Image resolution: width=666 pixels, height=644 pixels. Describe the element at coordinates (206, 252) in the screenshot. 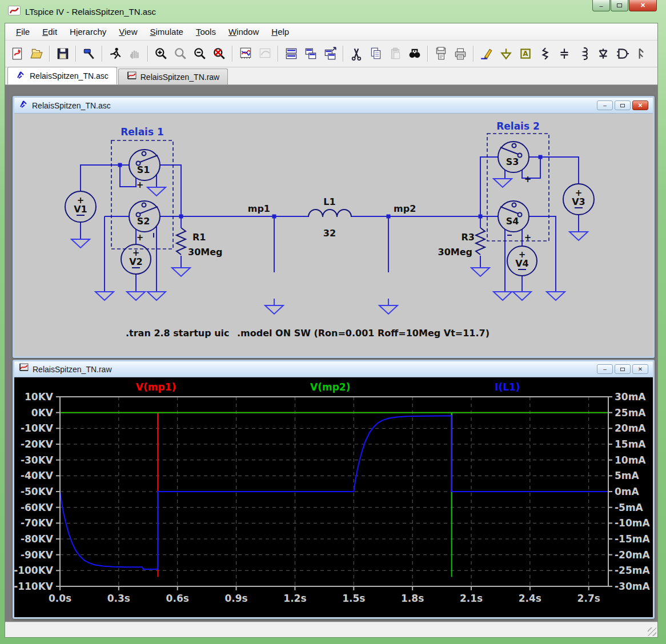

I see `r1-value: 30Meg` at that location.